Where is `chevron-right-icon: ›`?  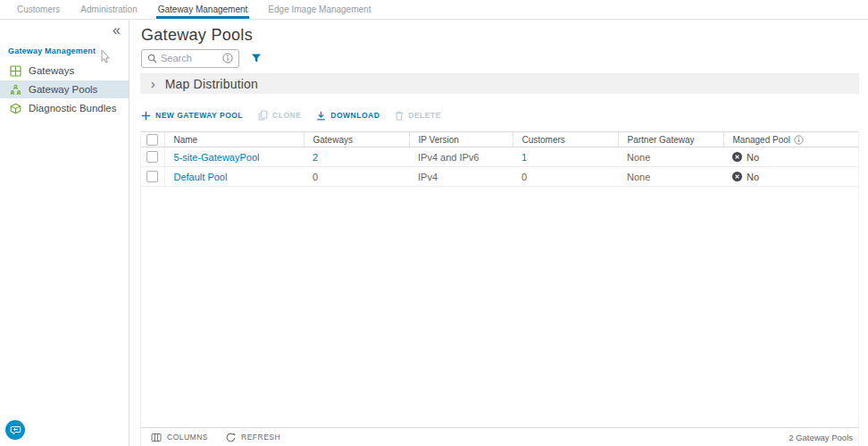
chevron-right-icon: › is located at coordinates (154, 84).